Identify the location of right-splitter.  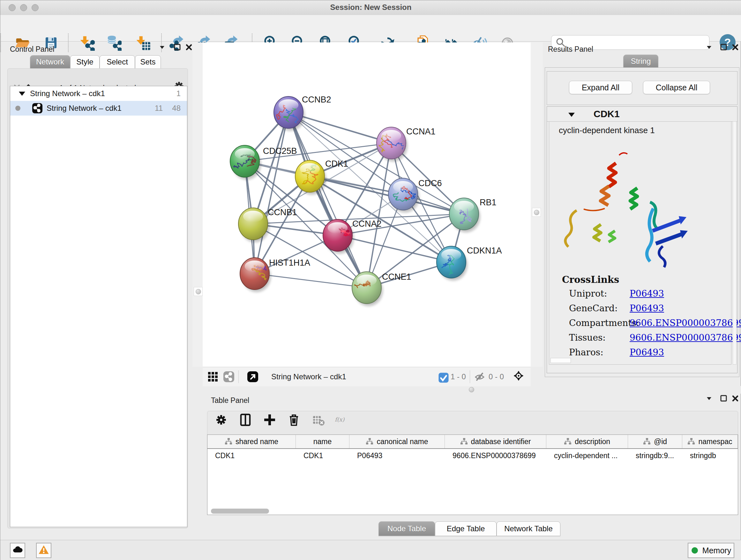
(537, 205).